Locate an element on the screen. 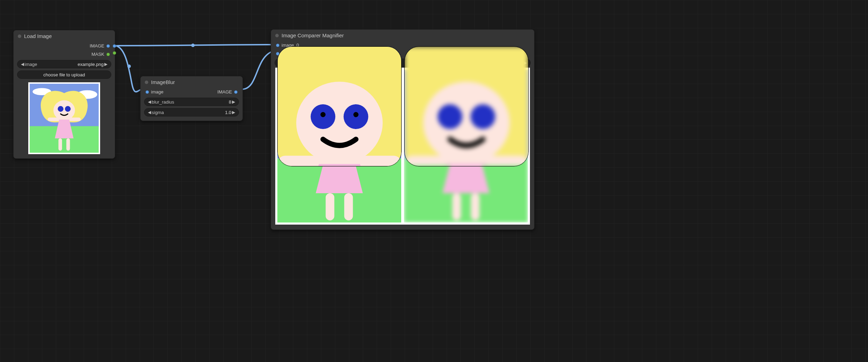 The image size is (868, 362). node-title: Load Image is located at coordinates (38, 36).